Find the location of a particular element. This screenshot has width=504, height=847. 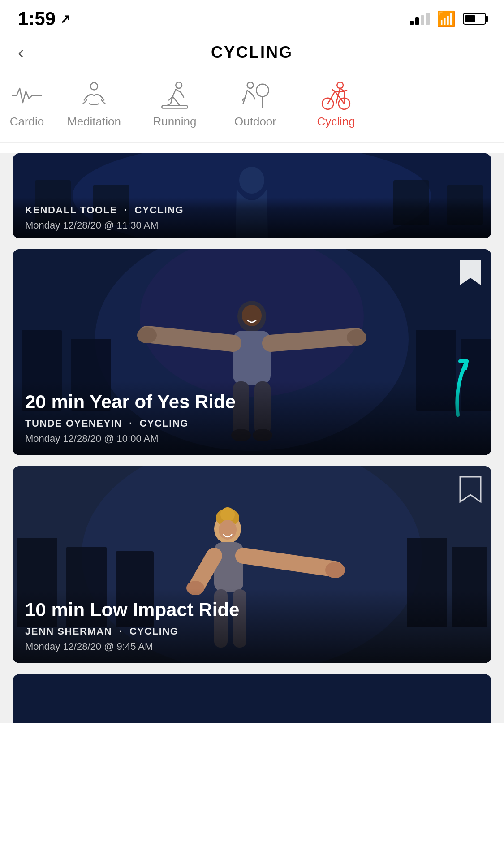

back-button: ‹ is located at coordinates (21, 53).